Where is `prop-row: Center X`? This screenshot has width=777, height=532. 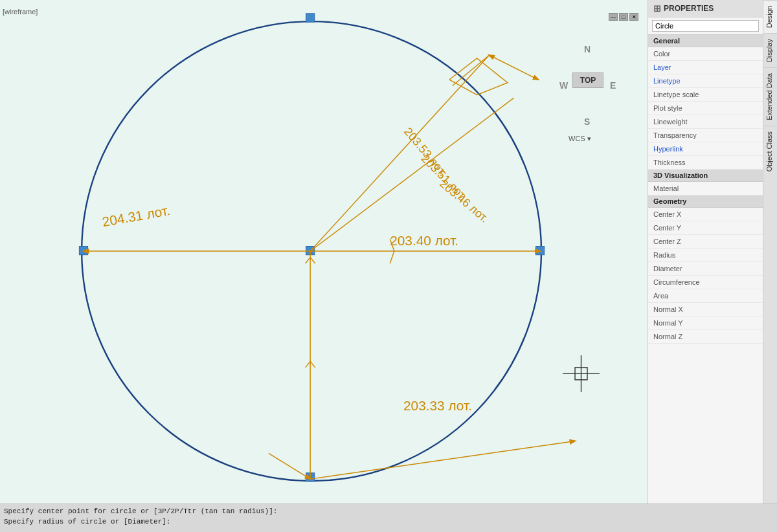
prop-row: Center X is located at coordinates (706, 215).